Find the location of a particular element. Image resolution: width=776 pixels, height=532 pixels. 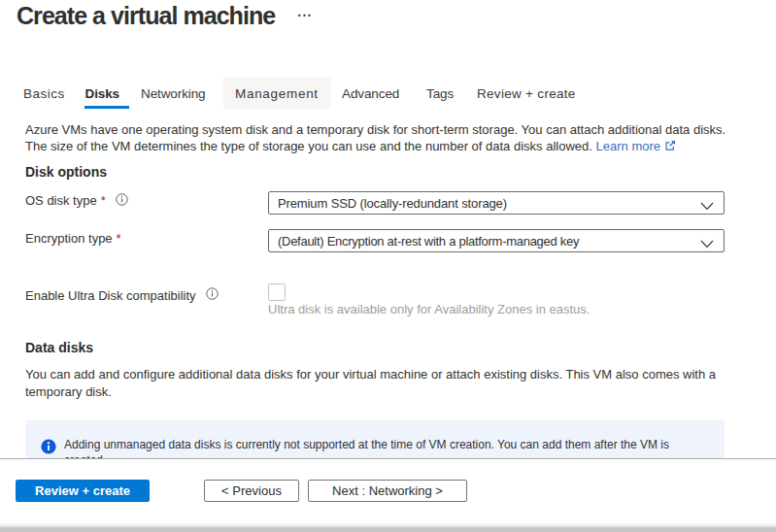

tab-tags: Tags is located at coordinates (440, 93).